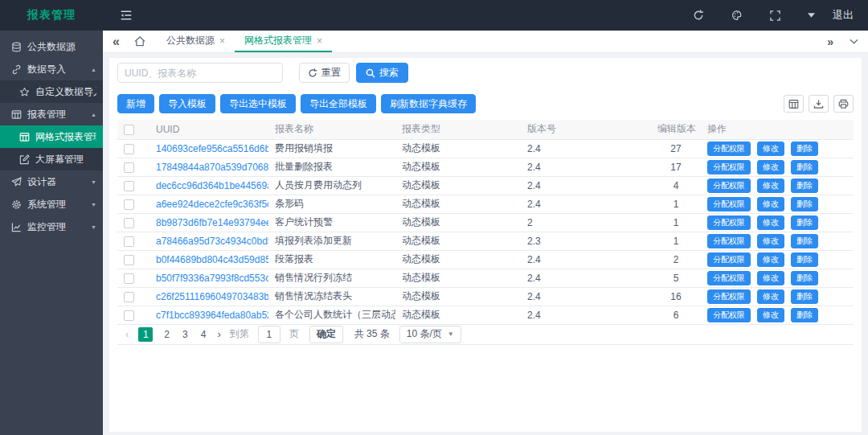  Describe the element at coordinates (212, 204) in the screenshot. I see `uuid-link: a6ee924dece2cfe9c363f5c902...` at that location.